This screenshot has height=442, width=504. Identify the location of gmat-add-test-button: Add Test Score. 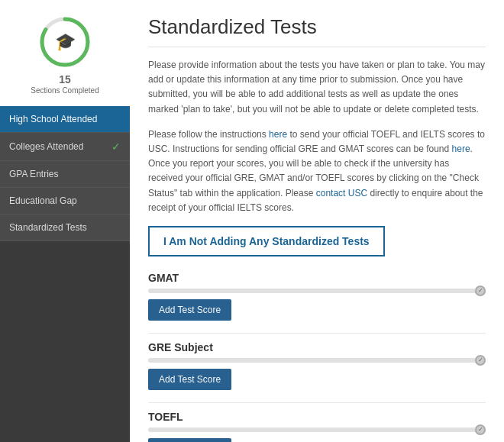
(189, 310).